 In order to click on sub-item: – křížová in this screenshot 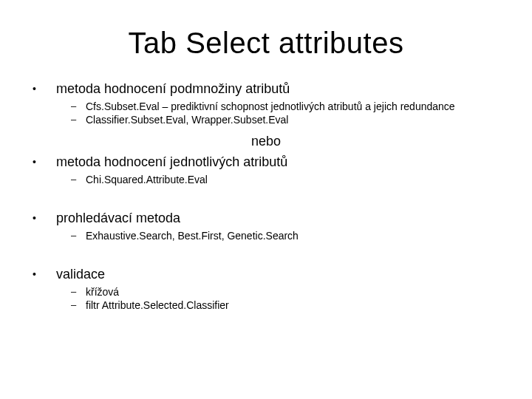, I will do `click(287, 292)`.